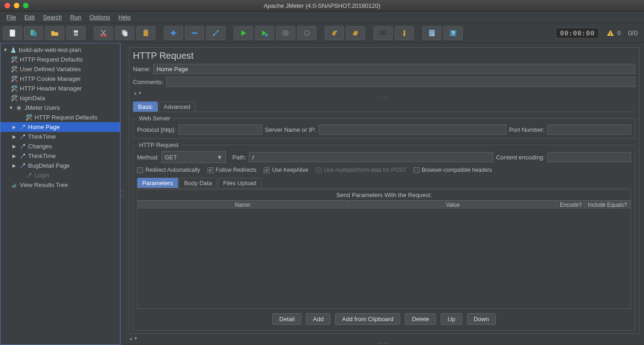  I want to click on tree-item-tg-defaults: 🛠️HTTP Request Defaults, so click(60, 118).